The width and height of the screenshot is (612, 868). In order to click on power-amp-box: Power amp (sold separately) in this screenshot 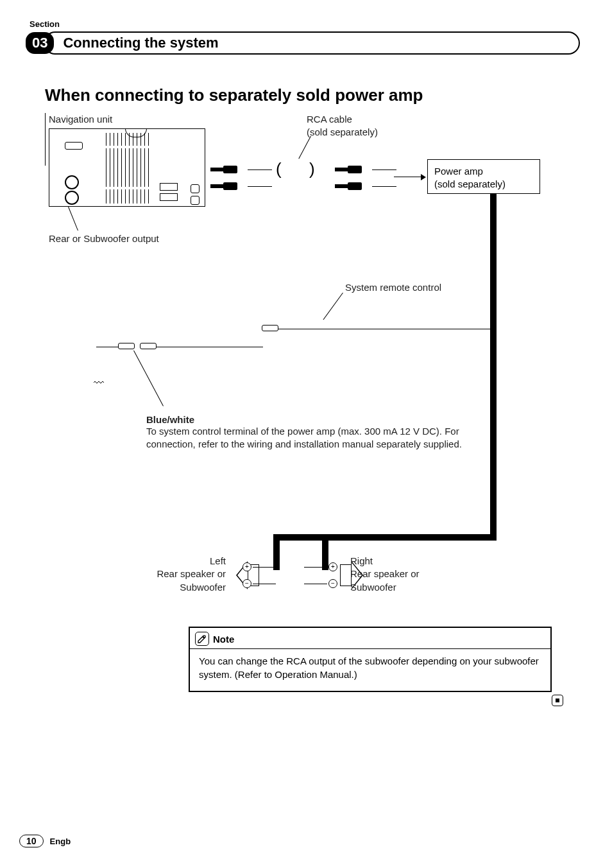, I will do `click(484, 177)`.